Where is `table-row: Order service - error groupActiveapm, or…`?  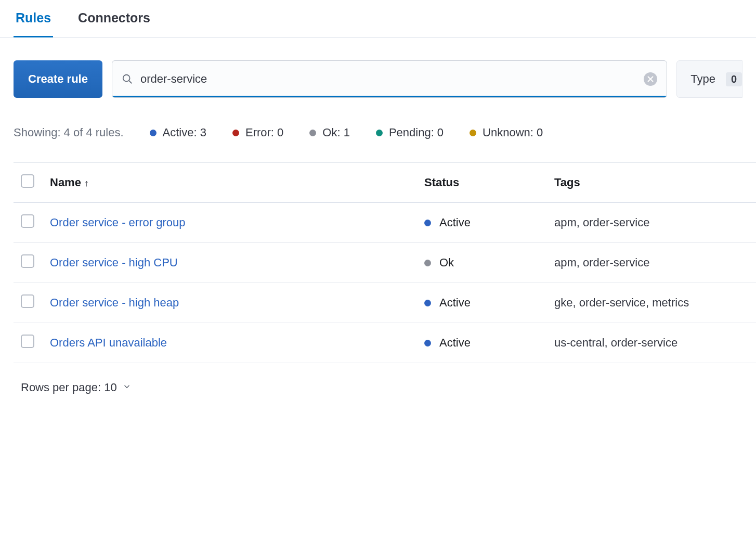
table-row: Order service - error groupActiveapm, or… is located at coordinates (385, 223).